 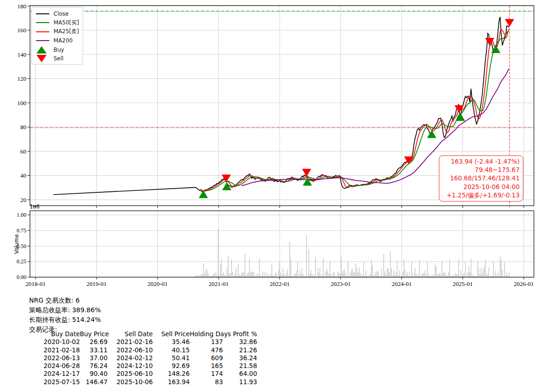 I want to click on annotation-last-price: 163.94 (-2.44 -1.47%), so click(x=481, y=161).